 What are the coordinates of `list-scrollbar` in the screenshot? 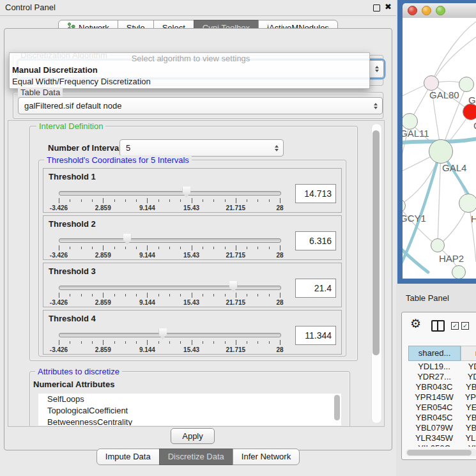 It's located at (337, 408).